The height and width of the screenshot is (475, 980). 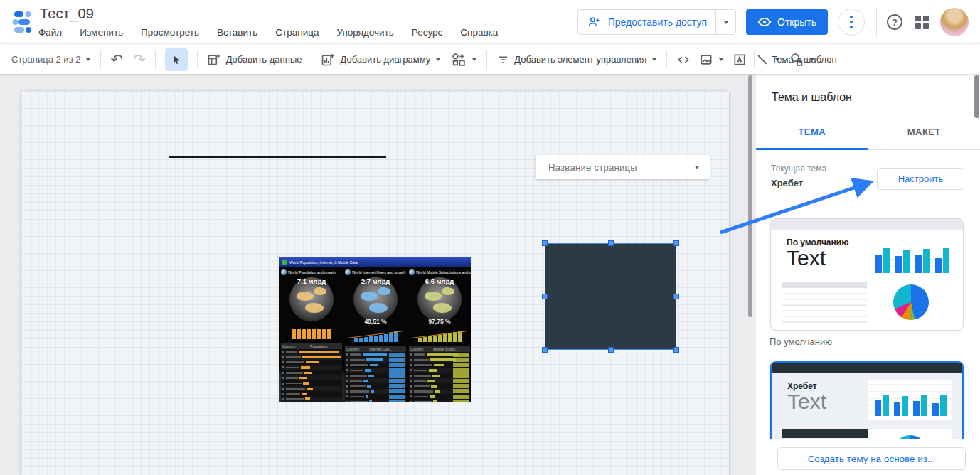 I want to click on line-element, so click(x=277, y=157).